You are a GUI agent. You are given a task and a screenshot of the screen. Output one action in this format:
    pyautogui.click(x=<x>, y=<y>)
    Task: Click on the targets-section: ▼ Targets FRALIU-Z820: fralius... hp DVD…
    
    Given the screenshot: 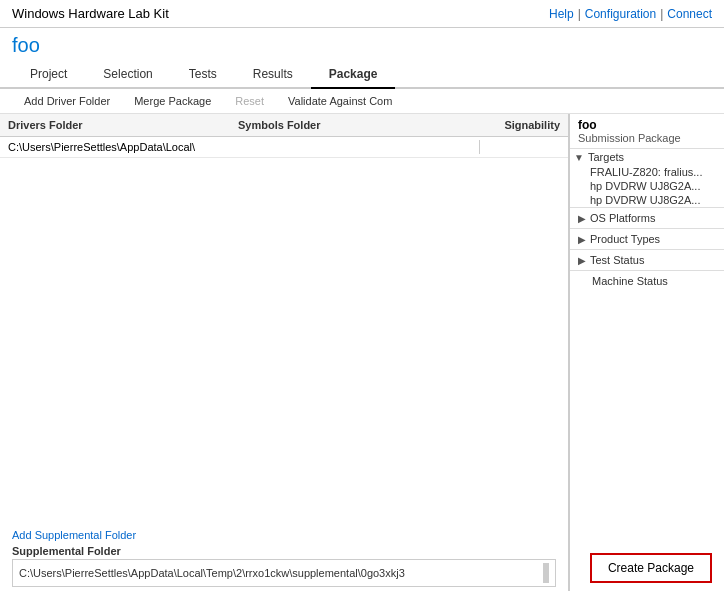 What is the action you would take?
    pyautogui.click(x=647, y=178)
    